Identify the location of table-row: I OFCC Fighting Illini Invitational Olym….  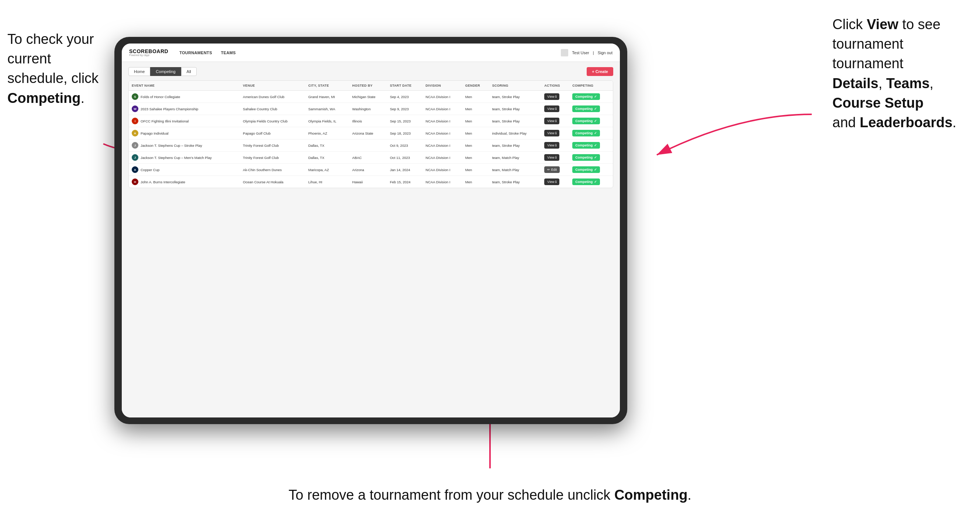
(371, 121).